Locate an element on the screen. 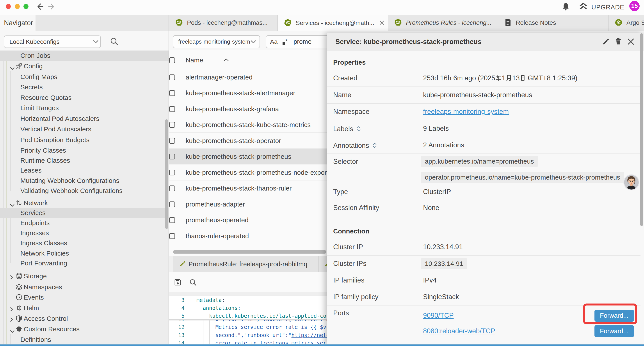  port-link: 8080:reloader-web/TCP is located at coordinates (459, 331).